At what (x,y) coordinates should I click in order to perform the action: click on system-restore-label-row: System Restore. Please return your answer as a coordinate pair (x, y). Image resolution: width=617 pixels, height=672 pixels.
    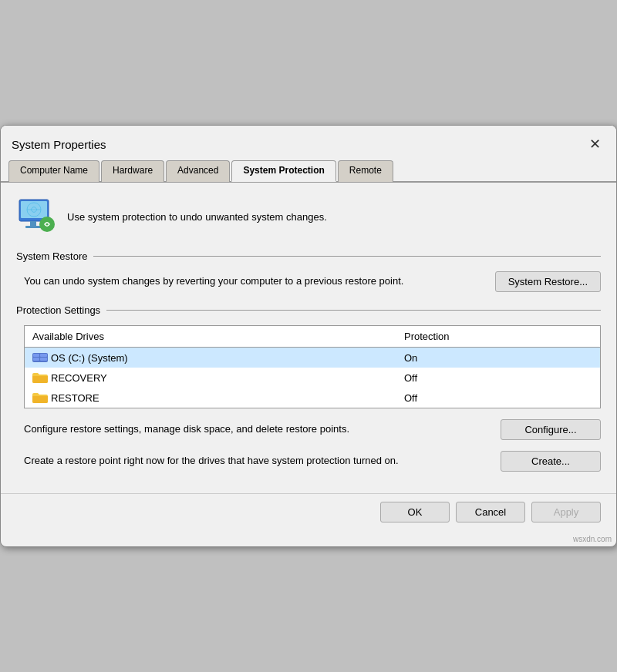
    Looking at the image, I should click on (308, 256).